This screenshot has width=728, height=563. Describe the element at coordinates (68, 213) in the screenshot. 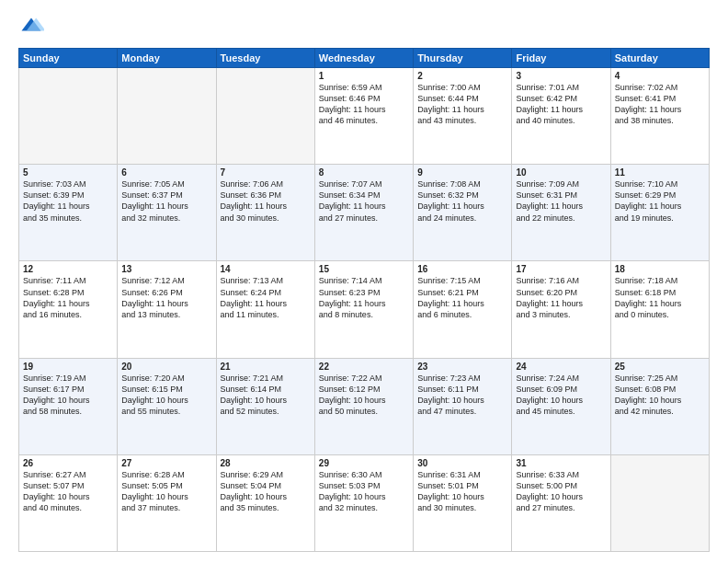

I see `calendar-cell: 5Sunrise: 7:03 AM Sunset: 6:39 PM Daylig…` at that location.